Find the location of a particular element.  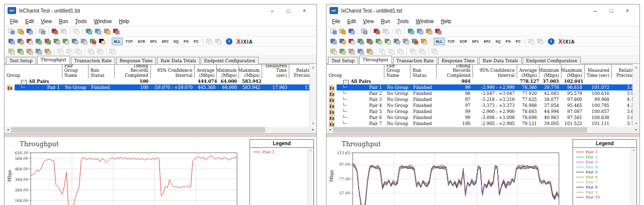

pair-row-pair-4: └─Pair 4No GroupFinished97-3.373 : +3.37… is located at coordinates (483, 106).